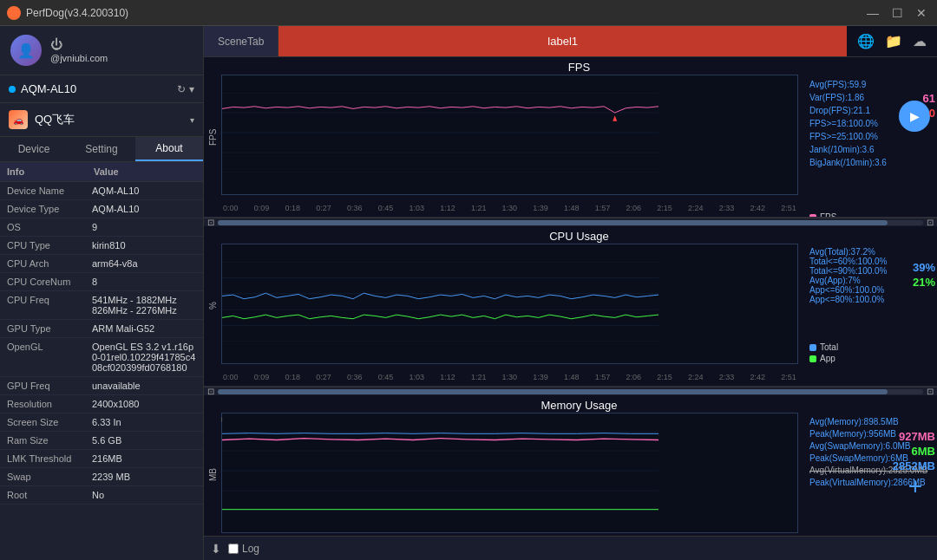 The height and width of the screenshot is (560, 937). What do you see at coordinates (241, 42) in the screenshot?
I see `scene-tab-label: SceneTab` at bounding box center [241, 42].